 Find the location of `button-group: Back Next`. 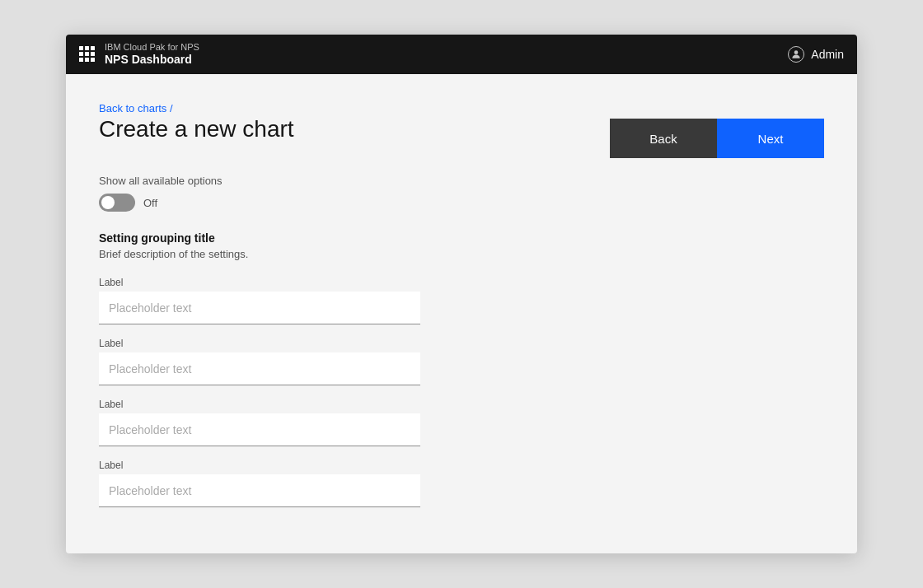

button-group: Back Next is located at coordinates (717, 138).